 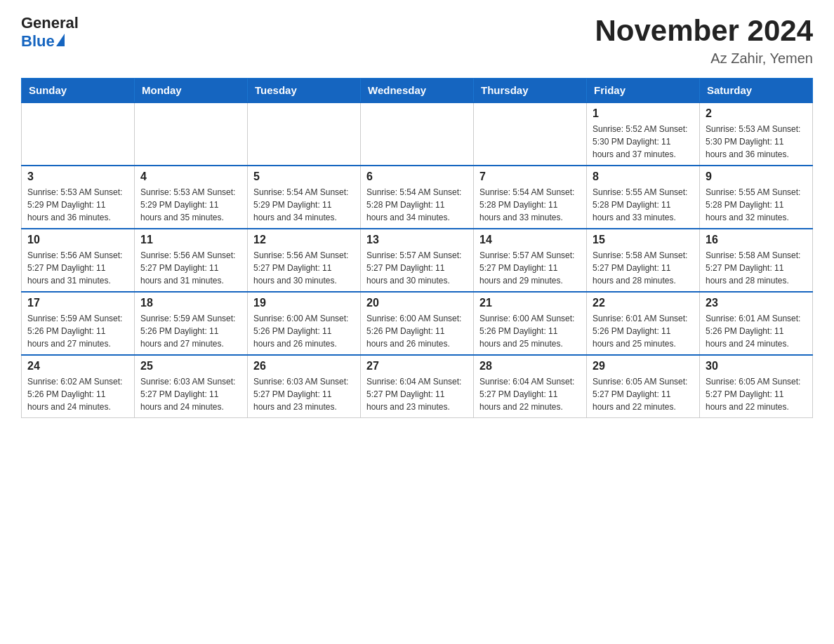 I want to click on header: General Blue November 2024 Az Zahir, Yem…, so click(x=417, y=41).